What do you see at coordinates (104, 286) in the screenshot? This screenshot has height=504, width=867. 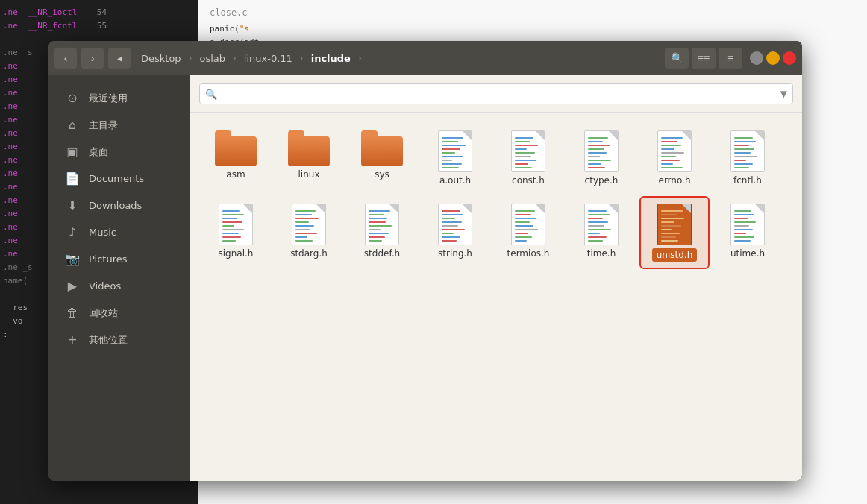 I see `sidebar-label-videos: Videos` at bounding box center [104, 286].